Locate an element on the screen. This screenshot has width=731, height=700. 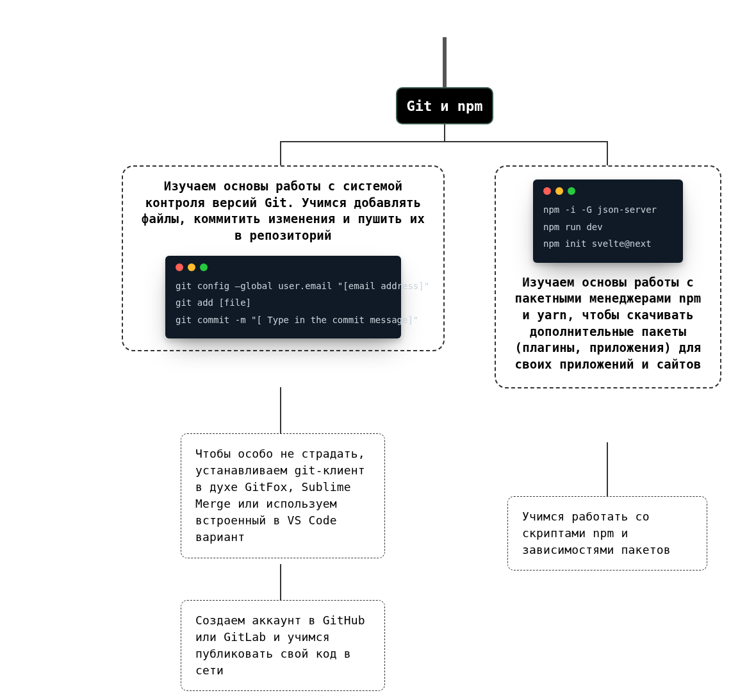
git-card-title: Изучаем основы работы с системой контрол… is located at coordinates (283, 212).